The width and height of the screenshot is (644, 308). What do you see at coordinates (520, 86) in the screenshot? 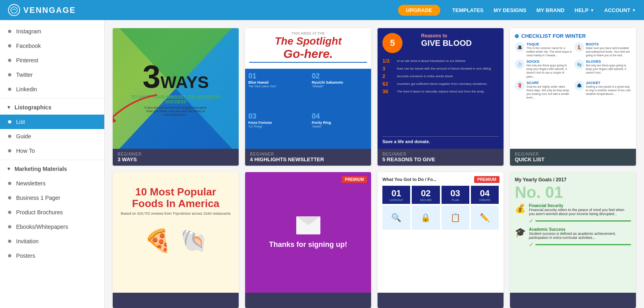
I see `scarf-icon: 🧣` at bounding box center [520, 86].